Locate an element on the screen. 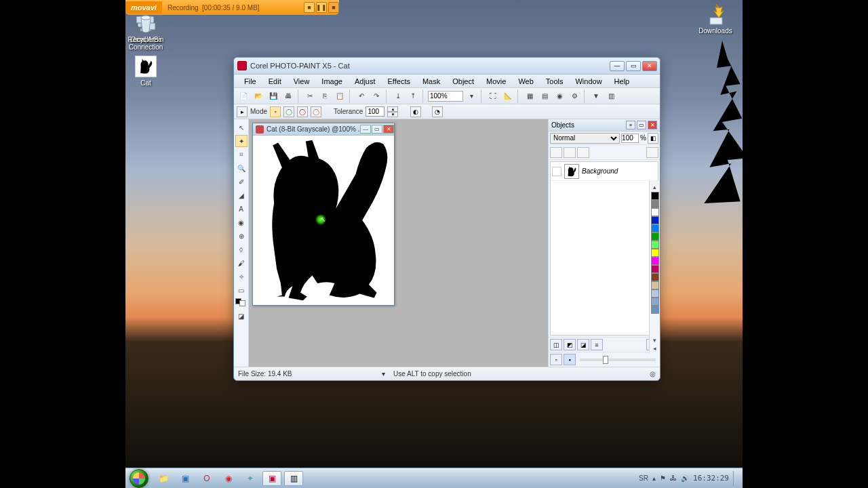 The height and width of the screenshot is (488, 868). text-tool: A is located at coordinates (241, 209).